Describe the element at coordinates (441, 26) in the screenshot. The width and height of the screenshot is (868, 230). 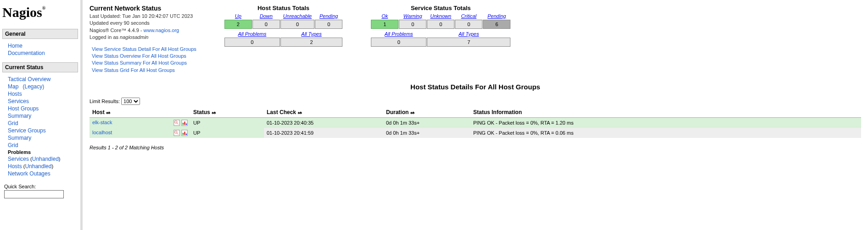
I see `service-totals: Service Status Totals Ok Warning Unknown…` at that location.